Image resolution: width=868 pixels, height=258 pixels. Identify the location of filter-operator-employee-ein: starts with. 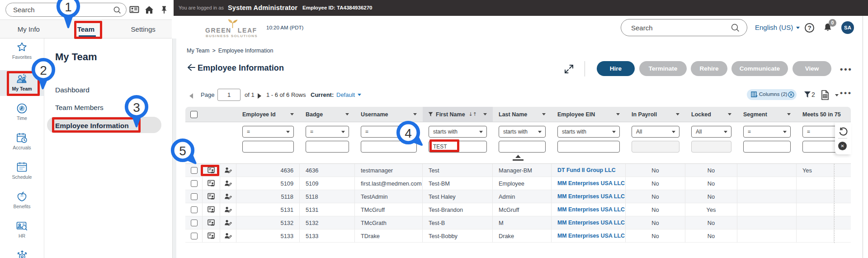
(589, 132).